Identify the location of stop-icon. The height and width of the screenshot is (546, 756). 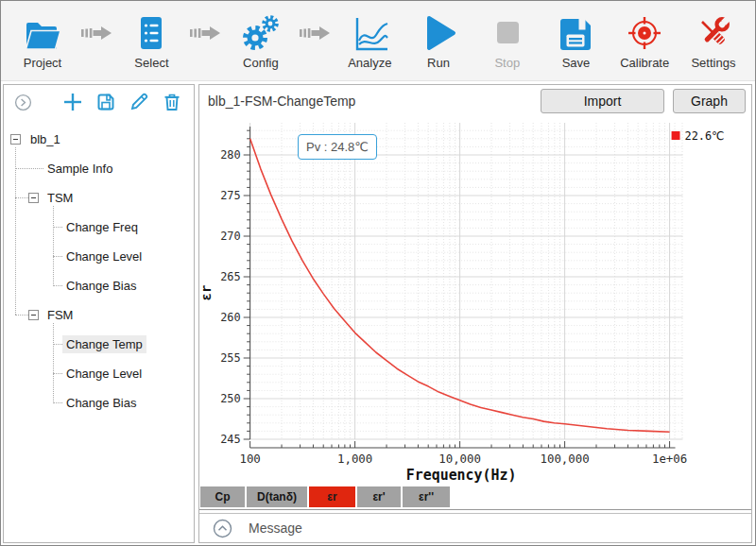
(507, 33).